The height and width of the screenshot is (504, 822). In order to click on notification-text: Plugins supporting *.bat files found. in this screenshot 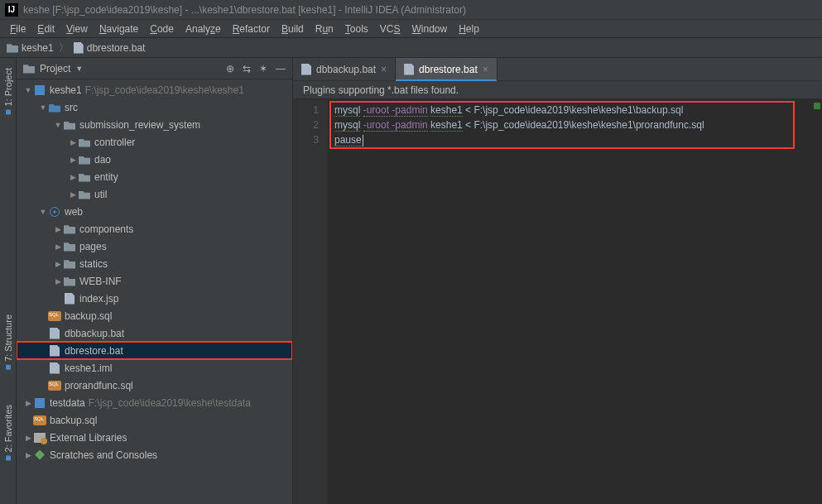, I will do `click(381, 90)`.